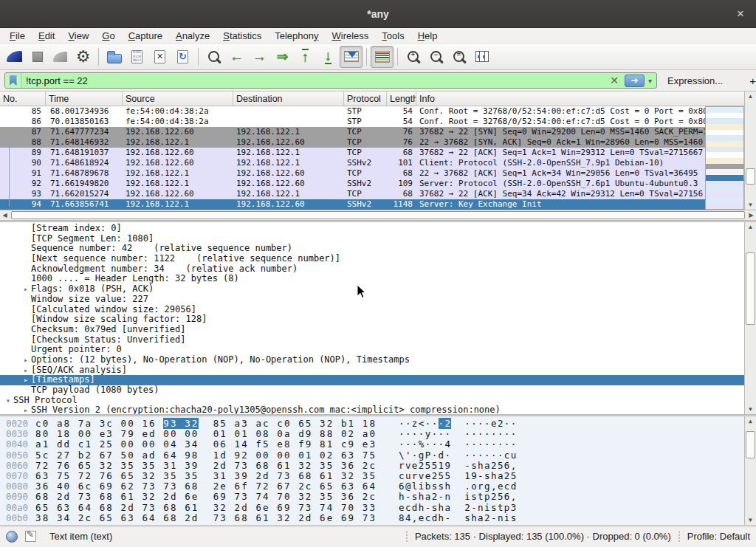 This screenshot has height=547, width=756. Describe the element at coordinates (12, 537) in the screenshot. I see `expert-info-icon` at that location.